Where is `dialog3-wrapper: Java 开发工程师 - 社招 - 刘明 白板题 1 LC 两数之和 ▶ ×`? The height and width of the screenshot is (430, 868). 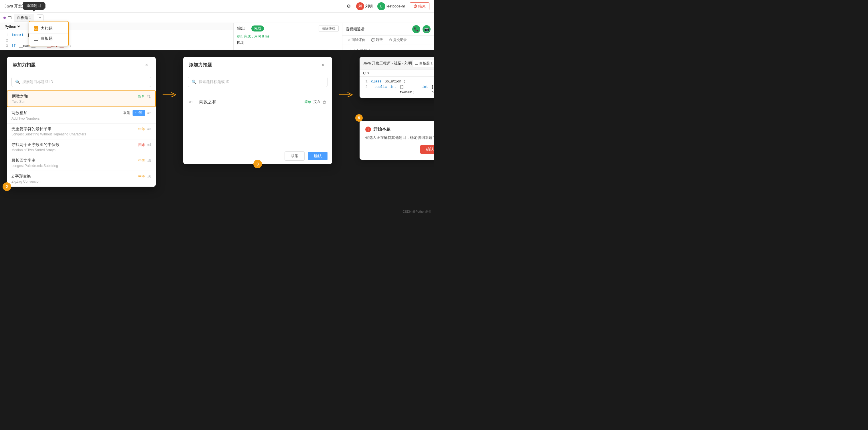
dialog3-wrapper: Java 开发工程师 - 社招 - 刘明 白板题 1 LC 两数之和 ▶ × is located at coordinates (397, 78).